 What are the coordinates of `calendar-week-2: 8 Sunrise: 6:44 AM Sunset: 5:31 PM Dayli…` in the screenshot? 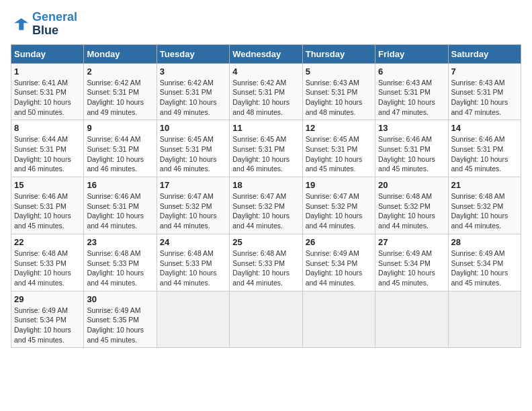 It's located at (266, 149).